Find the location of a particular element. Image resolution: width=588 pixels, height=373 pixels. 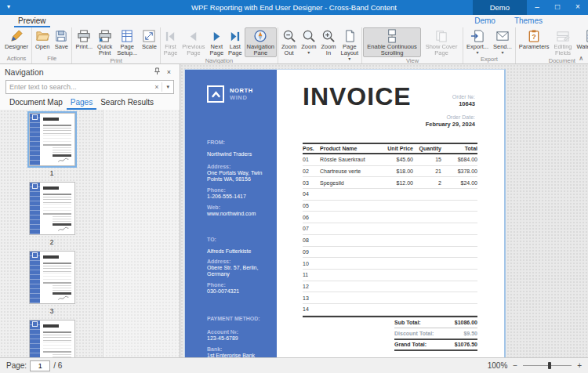

zoom-out-slider-icon: − is located at coordinates (515, 365).